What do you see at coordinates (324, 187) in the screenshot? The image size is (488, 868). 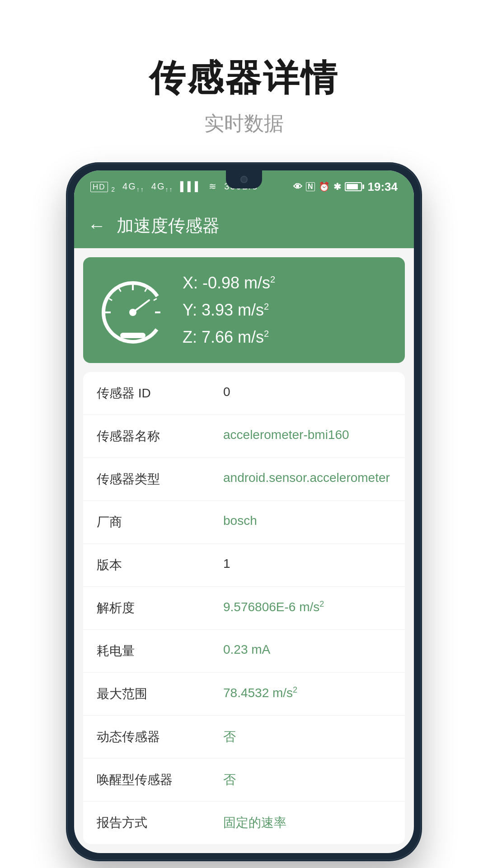 I see `alarm-icon: ⏰` at bounding box center [324, 187].